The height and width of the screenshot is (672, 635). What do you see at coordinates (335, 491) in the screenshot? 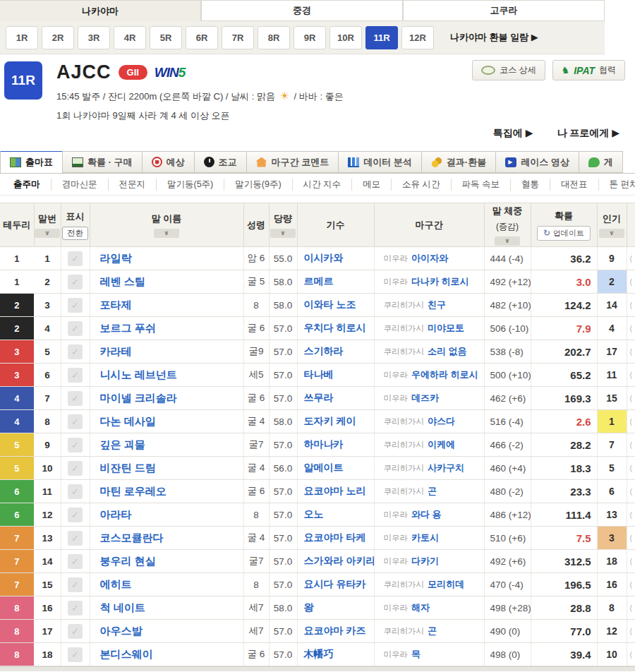
I see `jockey-link: 요코야마 노리` at bounding box center [335, 491].